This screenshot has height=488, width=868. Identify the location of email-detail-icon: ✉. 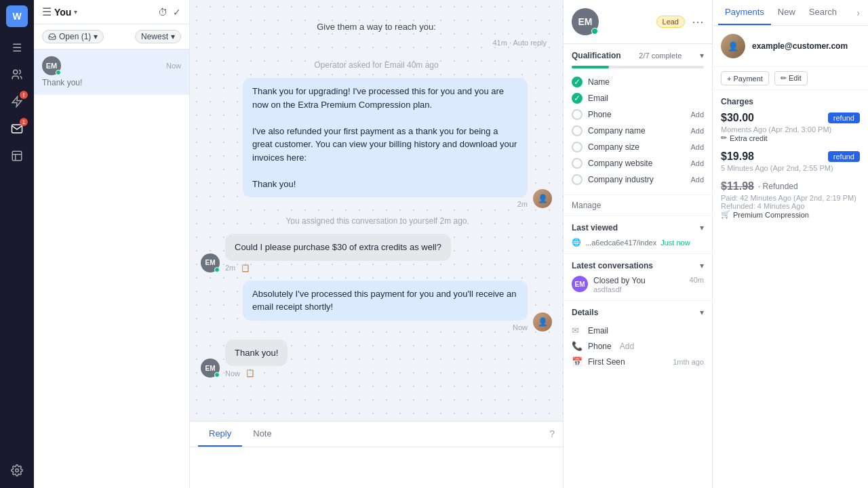
(577, 331).